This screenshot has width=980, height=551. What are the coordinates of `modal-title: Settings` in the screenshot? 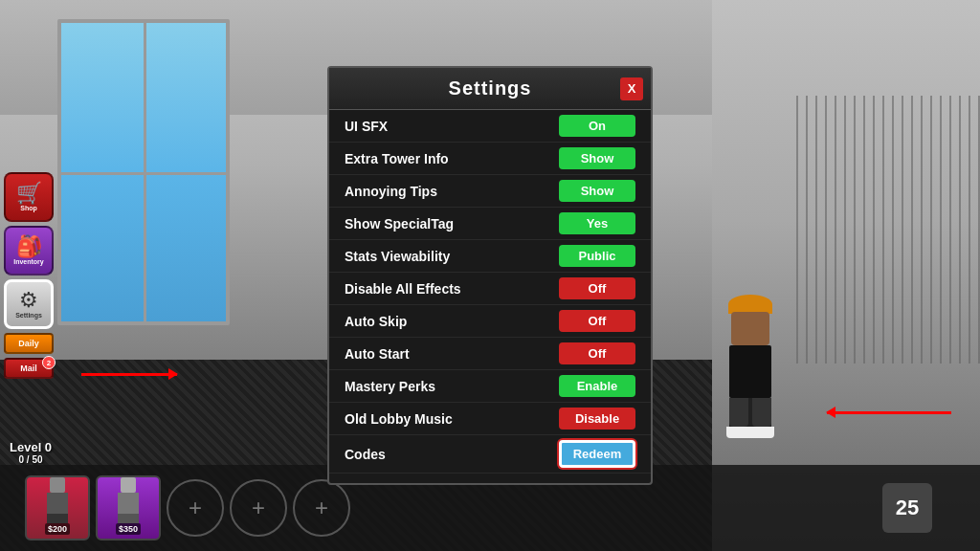 It's located at (490, 88).